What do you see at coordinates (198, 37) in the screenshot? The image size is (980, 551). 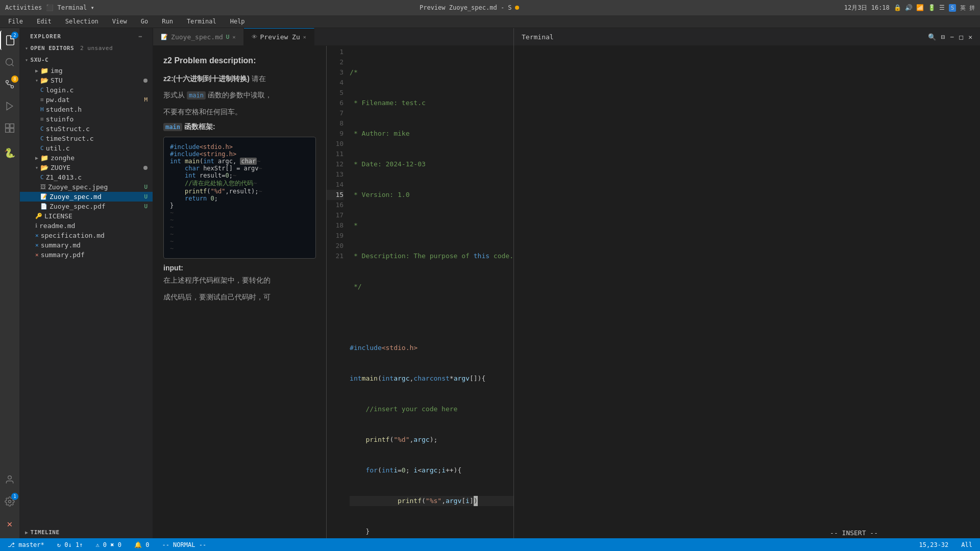 I see `tab-zuoye-md: 📝 Zuoye_spec.md U ✕` at bounding box center [198, 37].